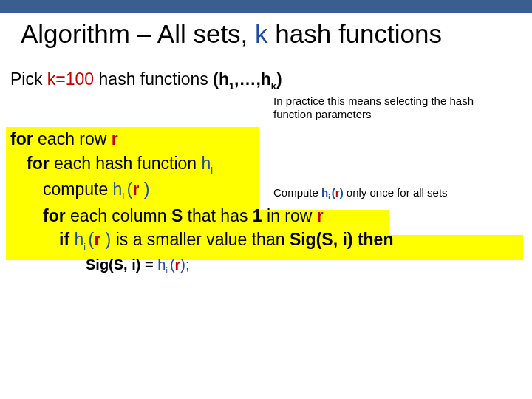  Describe the element at coordinates (273, 86) in the screenshot. I see `pick-hk-sub: k` at that location.